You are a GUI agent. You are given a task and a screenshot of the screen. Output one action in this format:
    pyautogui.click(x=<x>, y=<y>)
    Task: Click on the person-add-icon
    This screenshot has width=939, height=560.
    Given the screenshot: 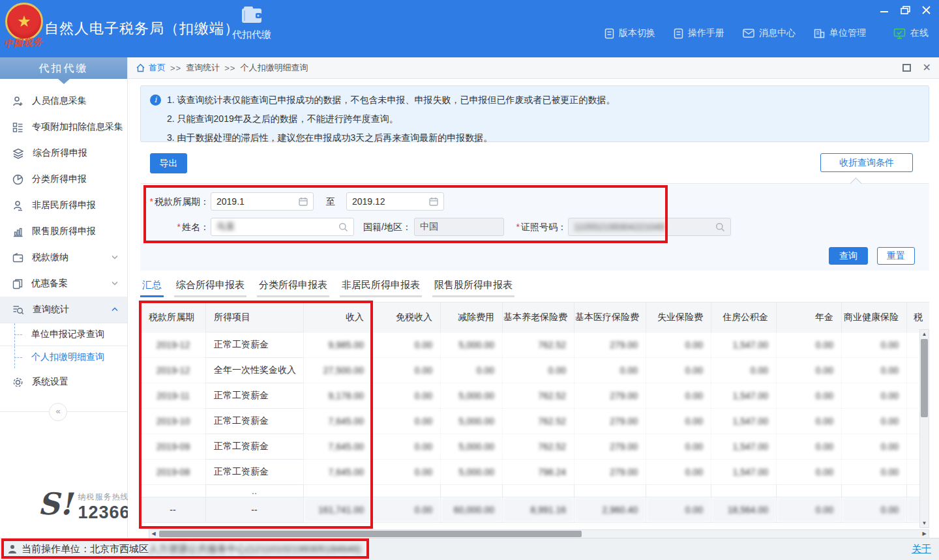 What is the action you would take?
    pyautogui.click(x=18, y=102)
    